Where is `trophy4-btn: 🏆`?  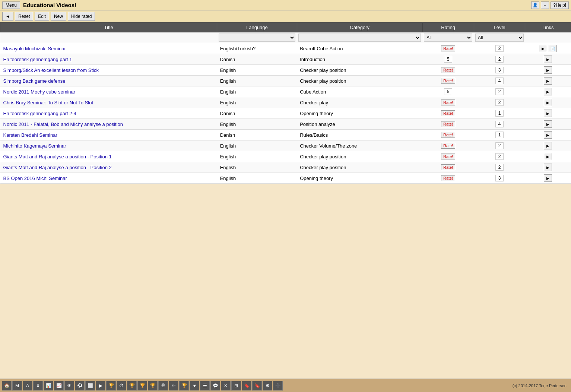
trophy4-btn: 🏆 is located at coordinates (153, 386).